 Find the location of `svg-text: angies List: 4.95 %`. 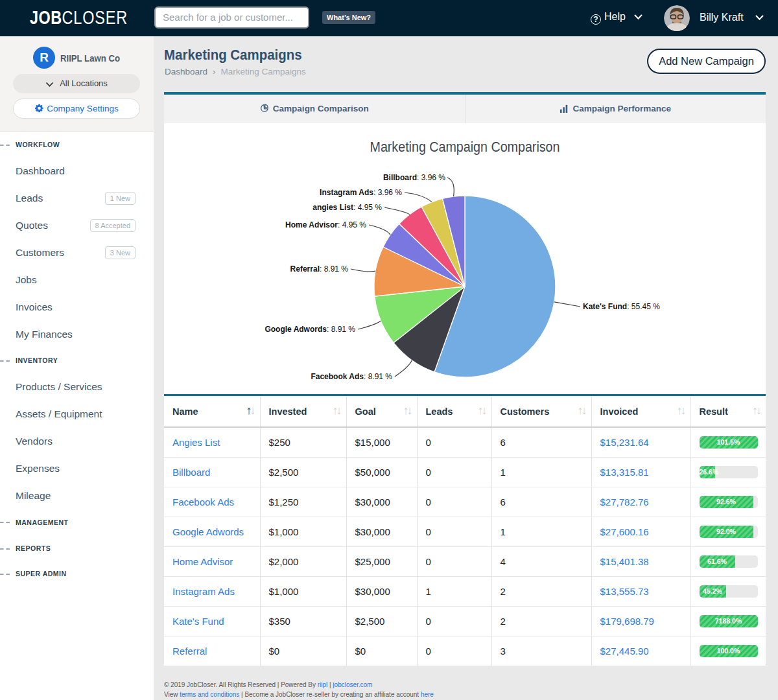

svg-text: angies List: 4.95 % is located at coordinates (348, 207).